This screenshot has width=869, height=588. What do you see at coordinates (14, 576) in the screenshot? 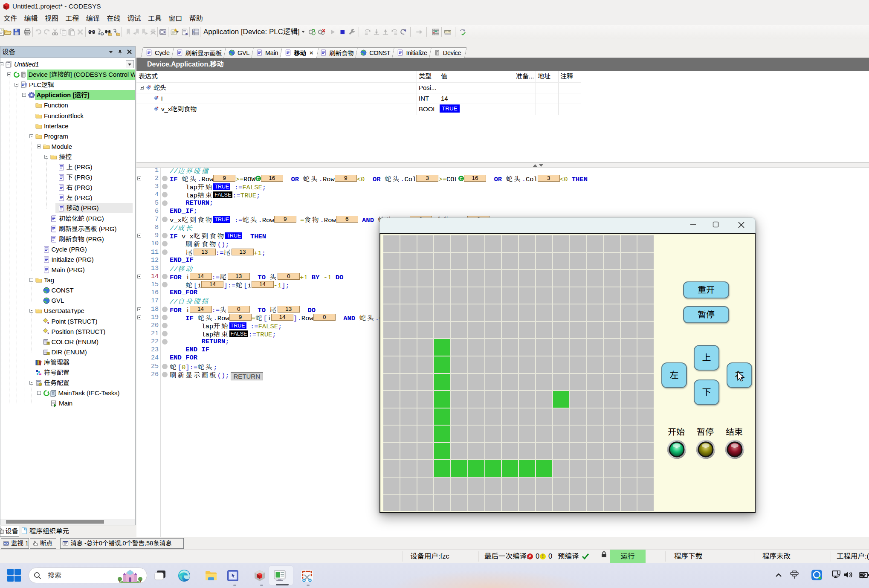
I see `start-button` at bounding box center [14, 576].